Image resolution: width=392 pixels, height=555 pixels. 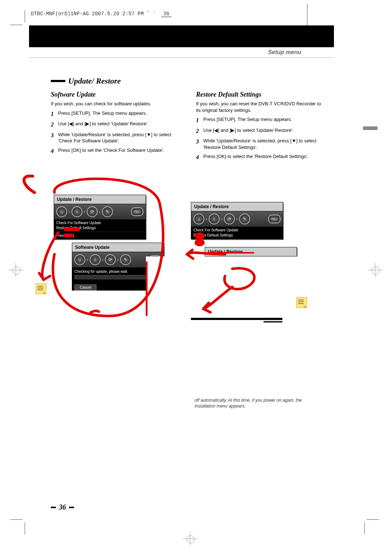 I want to click on right-column: Restore Default Settings If you wish, yo…, so click(x=261, y=127).